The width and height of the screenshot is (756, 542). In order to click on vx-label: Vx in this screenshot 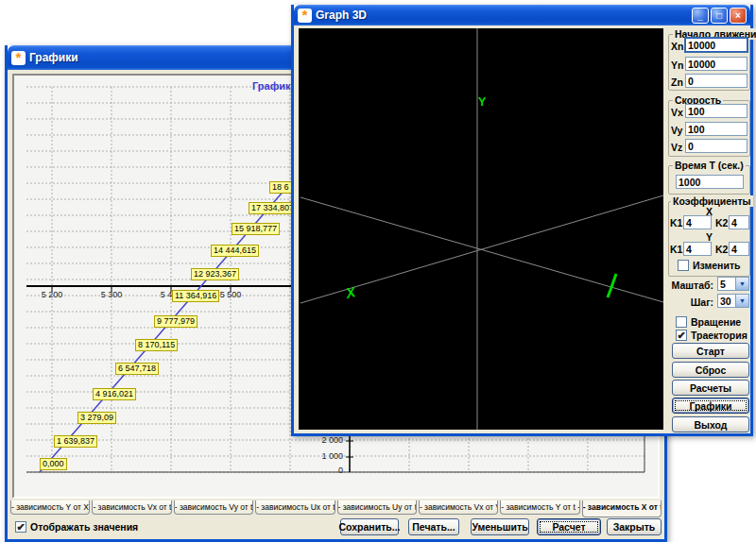, I will do `click(677, 112)`.